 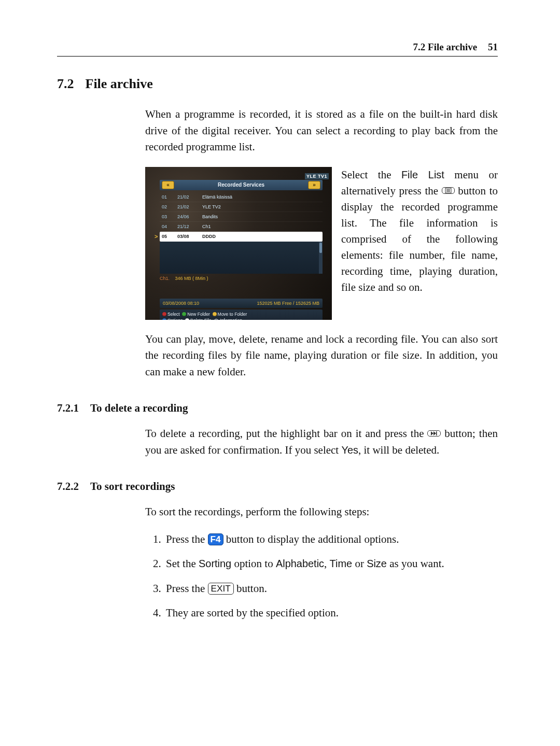 What do you see at coordinates (119, 84) in the screenshot?
I see `section-title: File archive` at bounding box center [119, 84].